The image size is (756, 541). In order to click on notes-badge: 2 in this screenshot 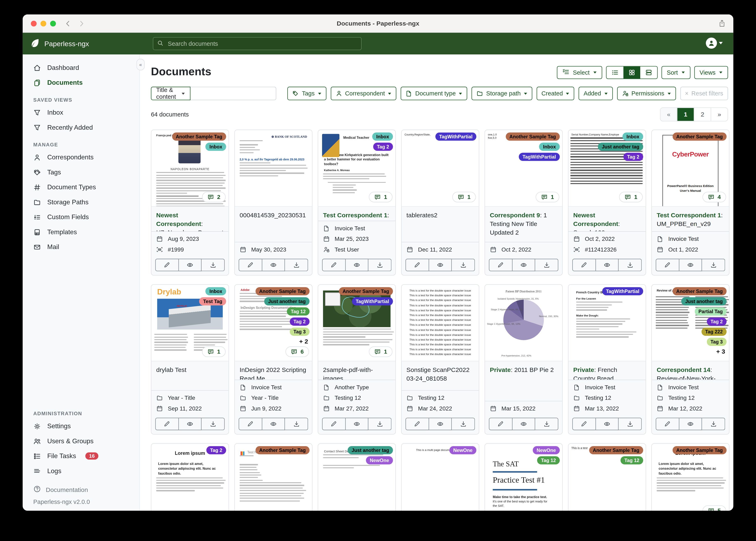, I will do `click(214, 197)`.